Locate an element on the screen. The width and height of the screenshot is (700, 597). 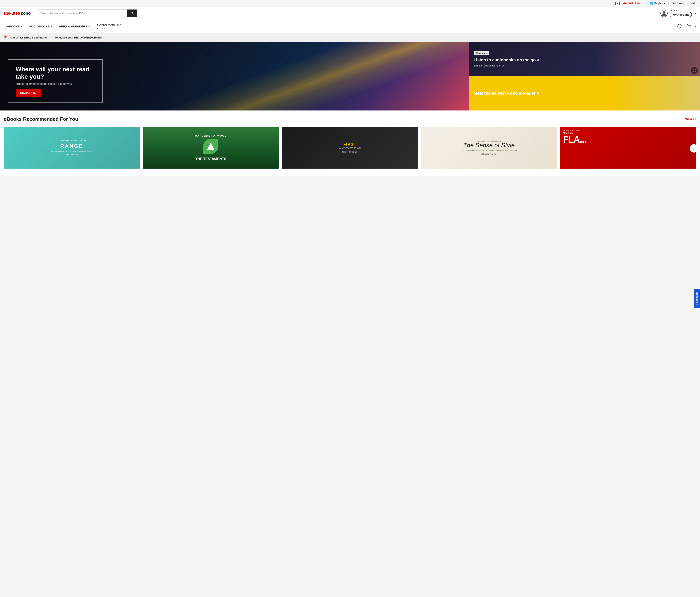
book-flash: #1 NEW YORK TIMES MICH LE... FLA... is located at coordinates (628, 148).